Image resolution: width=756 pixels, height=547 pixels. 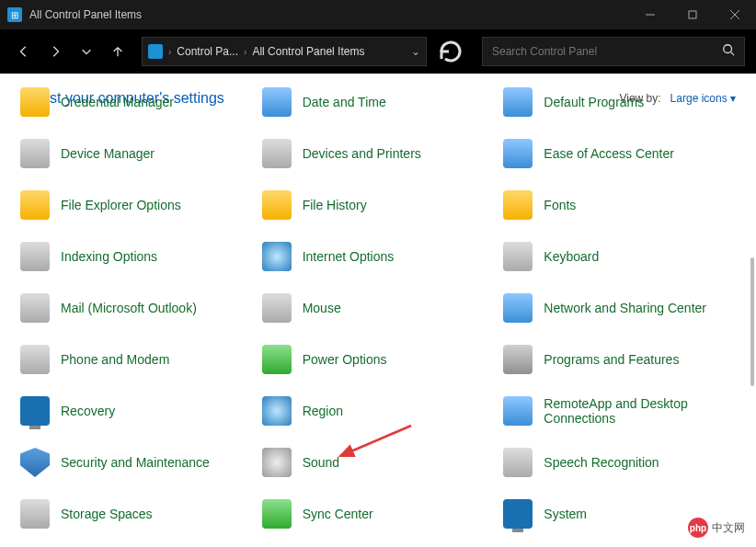 What do you see at coordinates (613, 51) in the screenshot?
I see `search-box` at bounding box center [613, 51].